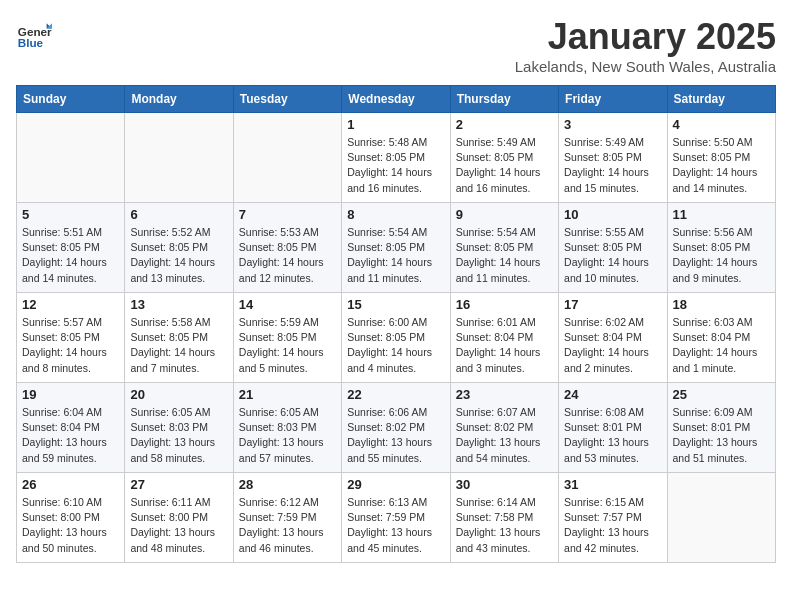  Describe the element at coordinates (396, 436) in the screenshot. I see `day-detail: Sunrise: 6:06 AMSunset: 8:02 PMDaylight:…` at that location.